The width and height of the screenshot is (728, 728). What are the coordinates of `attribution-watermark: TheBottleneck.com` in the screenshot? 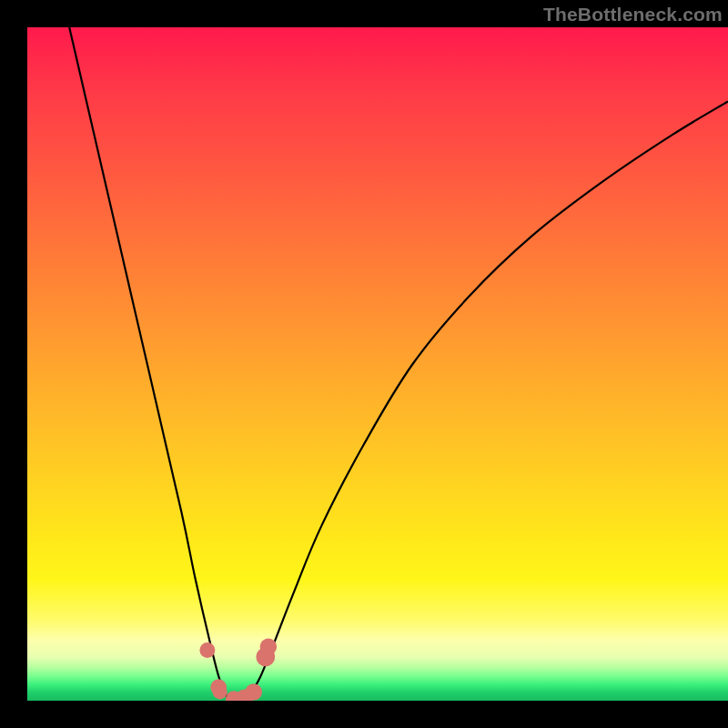 It's located at (633, 15).